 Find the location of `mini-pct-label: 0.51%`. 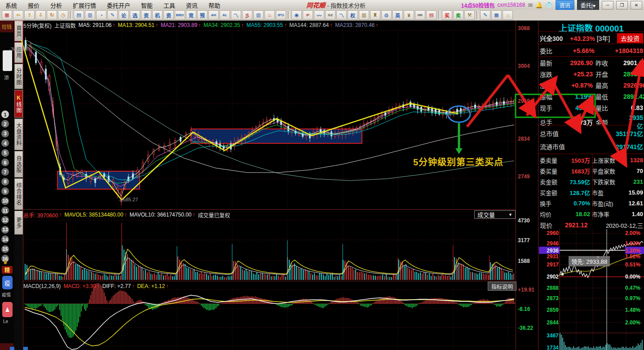

mini-pct-label: 0.51% is located at coordinates (635, 265).